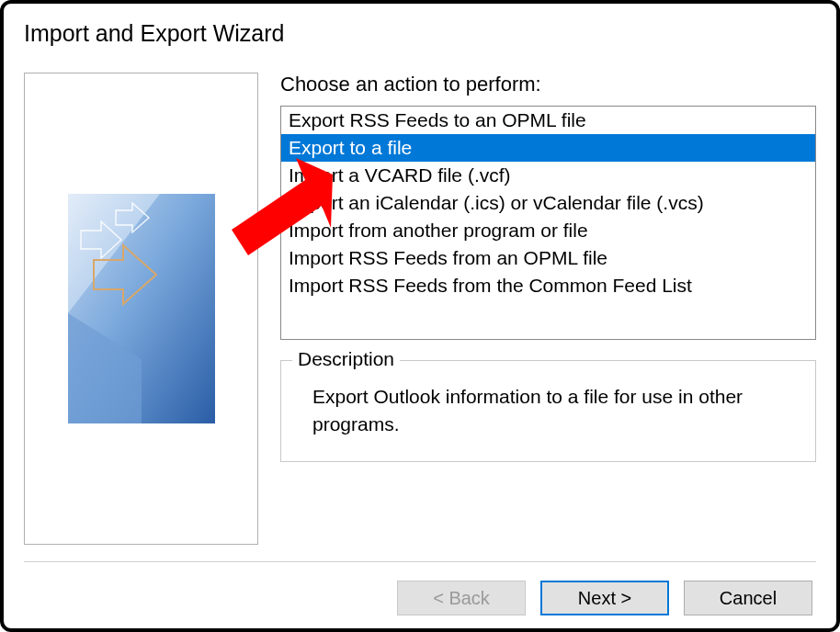  Describe the element at coordinates (548, 231) in the screenshot. I see `action-list-item: Import from another program or file` at that location.